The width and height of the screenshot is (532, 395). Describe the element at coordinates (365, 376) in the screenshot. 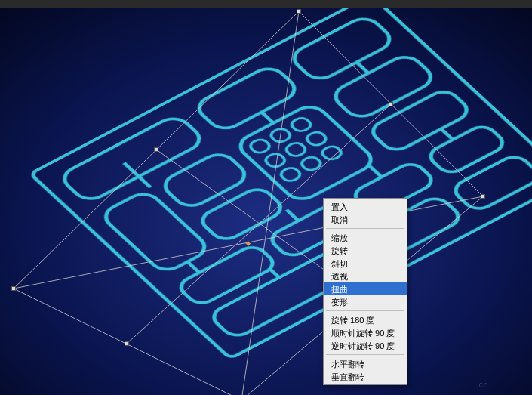

I see `menu-item: 垂直翻转` at that location.